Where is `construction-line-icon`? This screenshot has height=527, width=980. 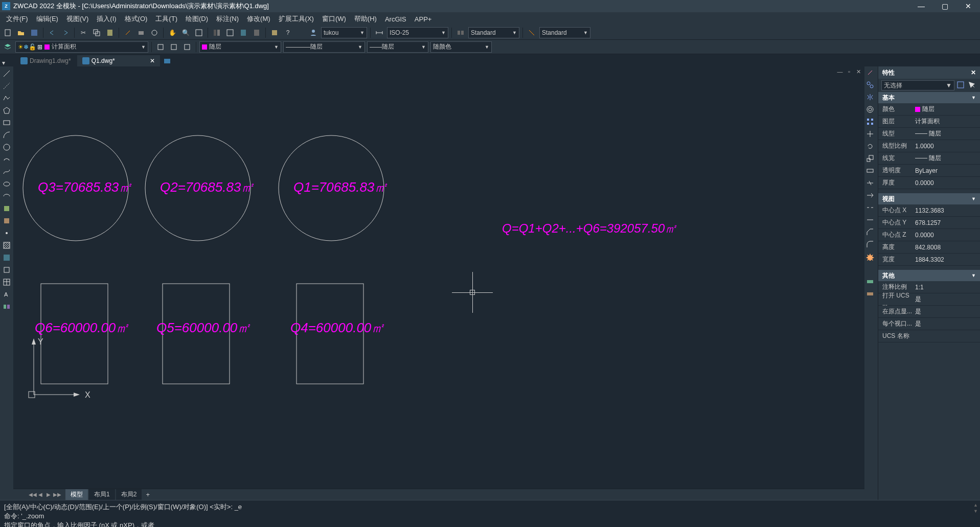 construction-line-icon is located at coordinates (7, 86).